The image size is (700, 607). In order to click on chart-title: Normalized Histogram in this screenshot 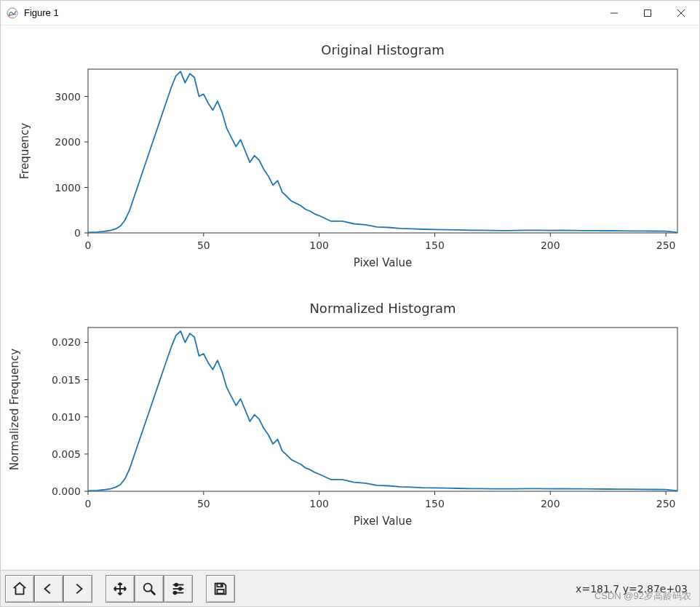, I will do `click(383, 309)`.